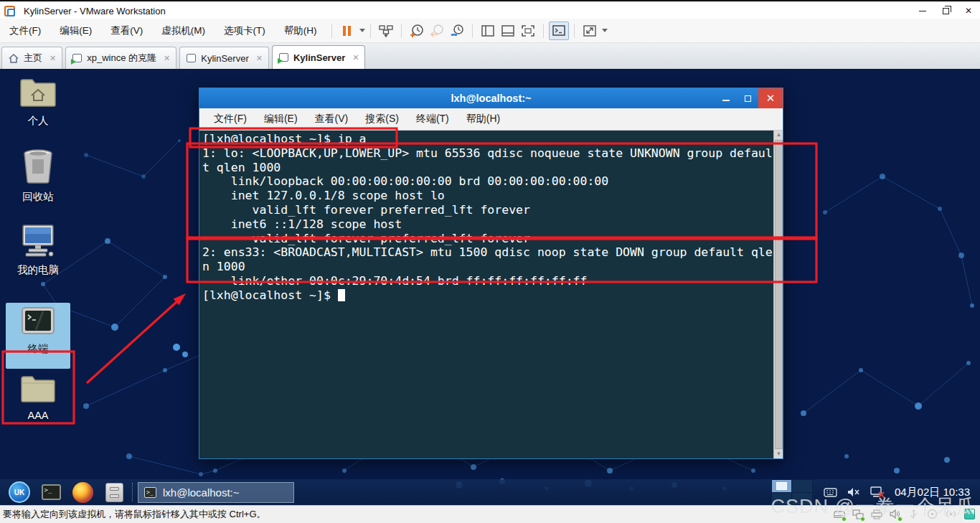 The image size is (980, 523). Describe the element at coordinates (301, 31) in the screenshot. I see `menu-help: 帮助(H)` at that location.